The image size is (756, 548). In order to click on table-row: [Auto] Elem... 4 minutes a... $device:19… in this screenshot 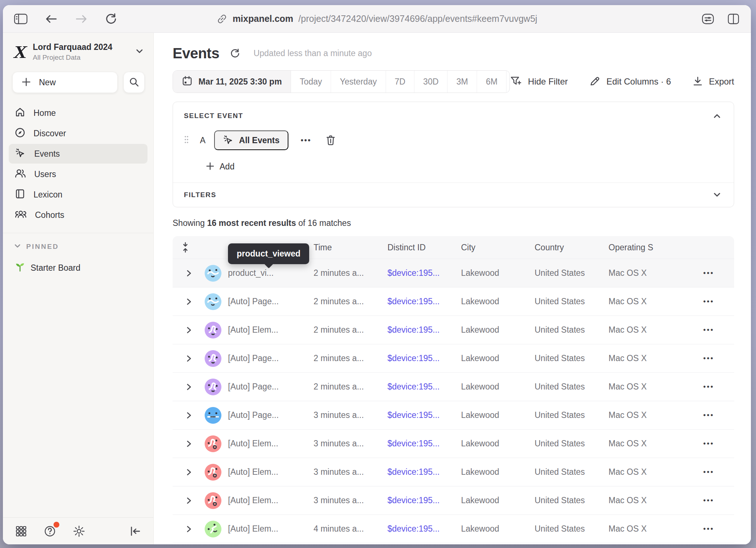, I will do `click(453, 529)`.